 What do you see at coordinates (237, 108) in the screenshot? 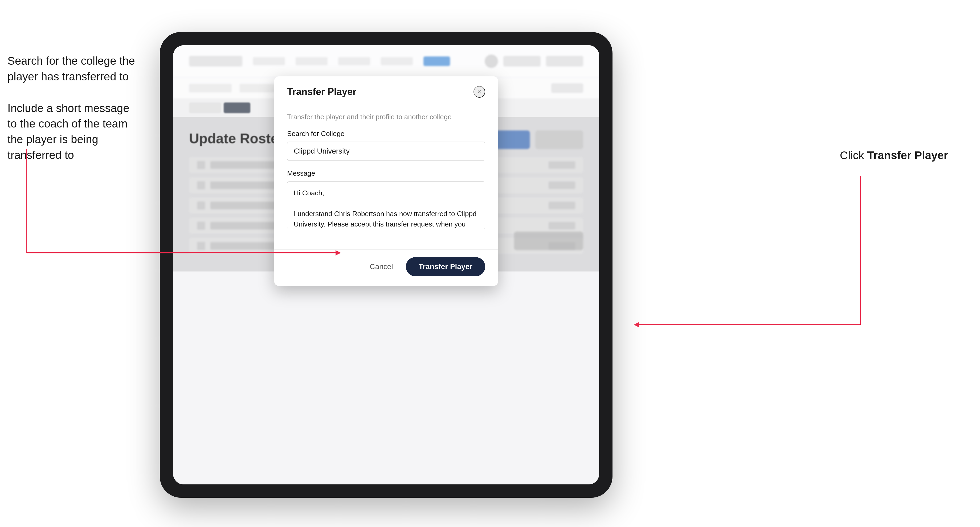
I see `tab-active` at bounding box center [237, 108].